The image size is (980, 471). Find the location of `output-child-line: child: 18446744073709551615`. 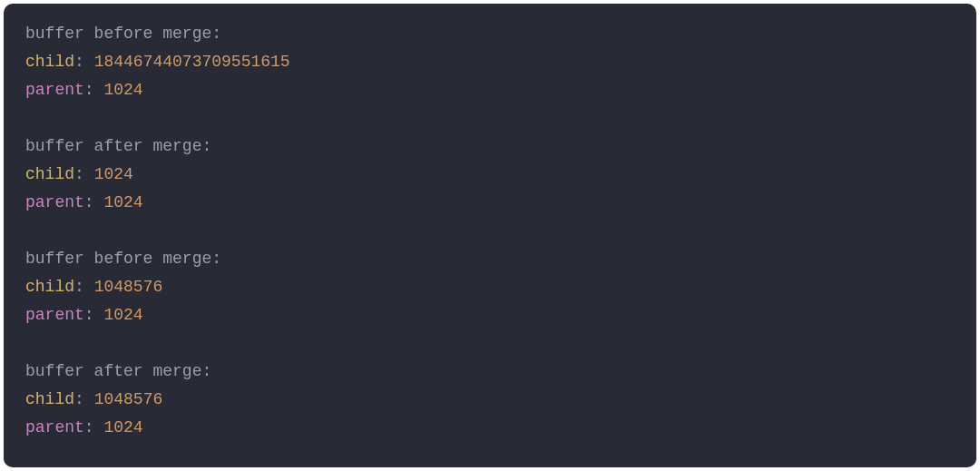

output-child-line: child: 18446744073709551615 is located at coordinates (490, 62).